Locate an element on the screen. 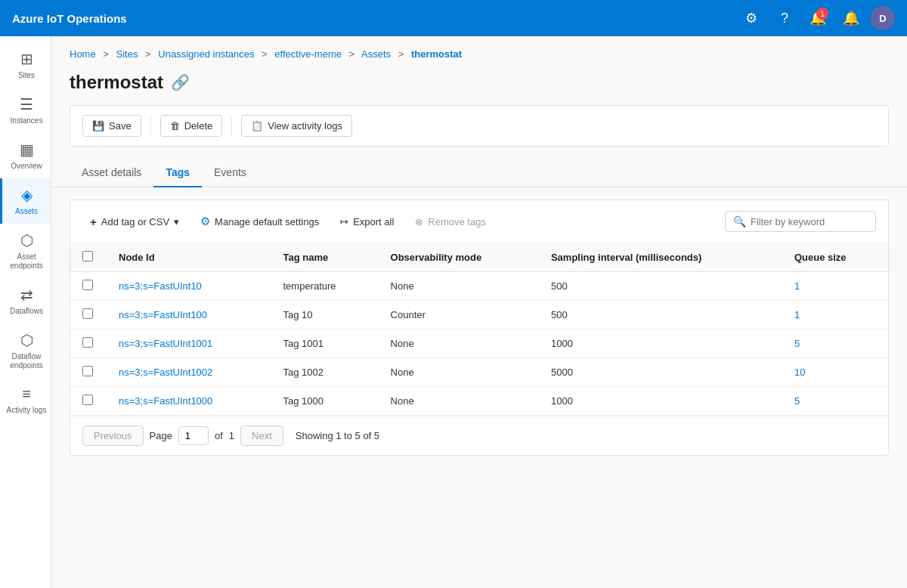  pagination: Previous Page of 1 Next Showing 1 to 5 o… is located at coordinates (479, 435).